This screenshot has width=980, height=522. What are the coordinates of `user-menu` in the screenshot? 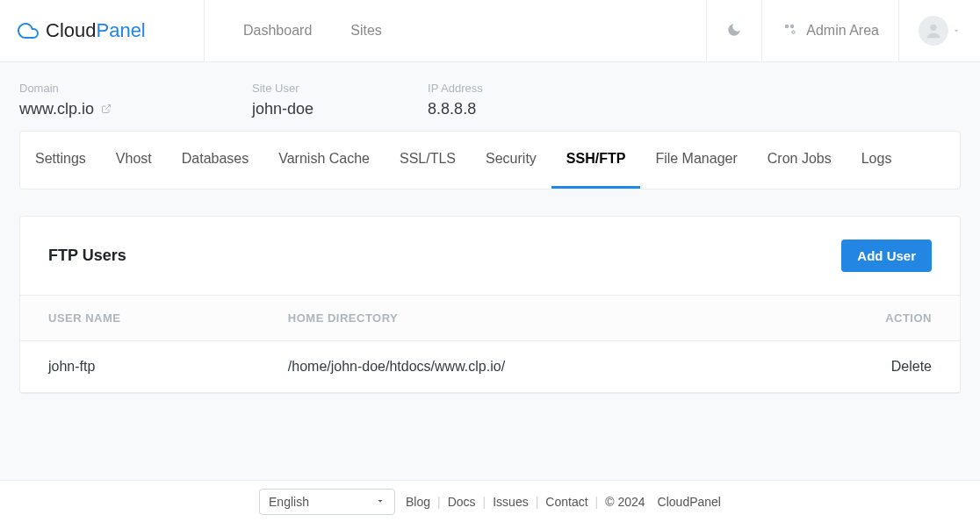 It's located at (940, 31).